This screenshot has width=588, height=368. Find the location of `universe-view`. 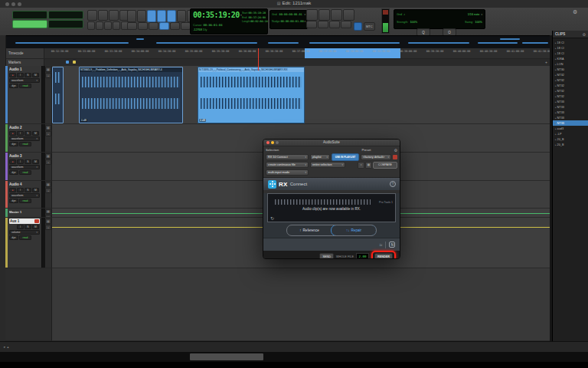

universe-view is located at coordinates (279, 42).